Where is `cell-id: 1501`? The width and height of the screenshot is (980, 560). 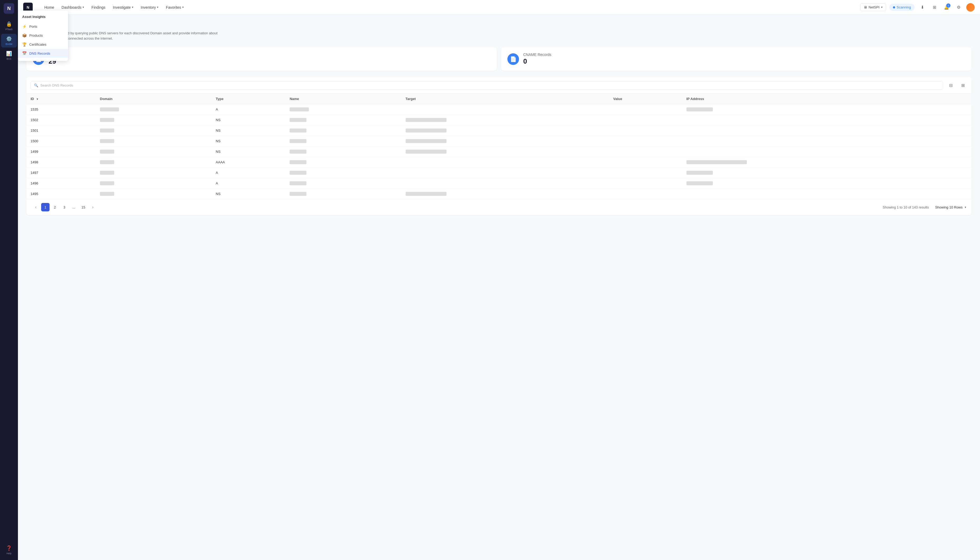 cell-id: 1501 is located at coordinates (61, 131).